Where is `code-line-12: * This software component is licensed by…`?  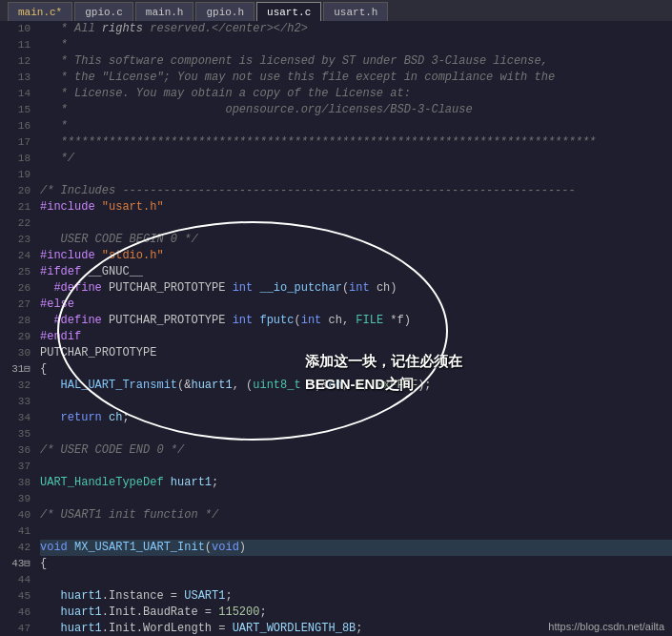
code-line-12: * This software component is licensed by… is located at coordinates (356, 61).